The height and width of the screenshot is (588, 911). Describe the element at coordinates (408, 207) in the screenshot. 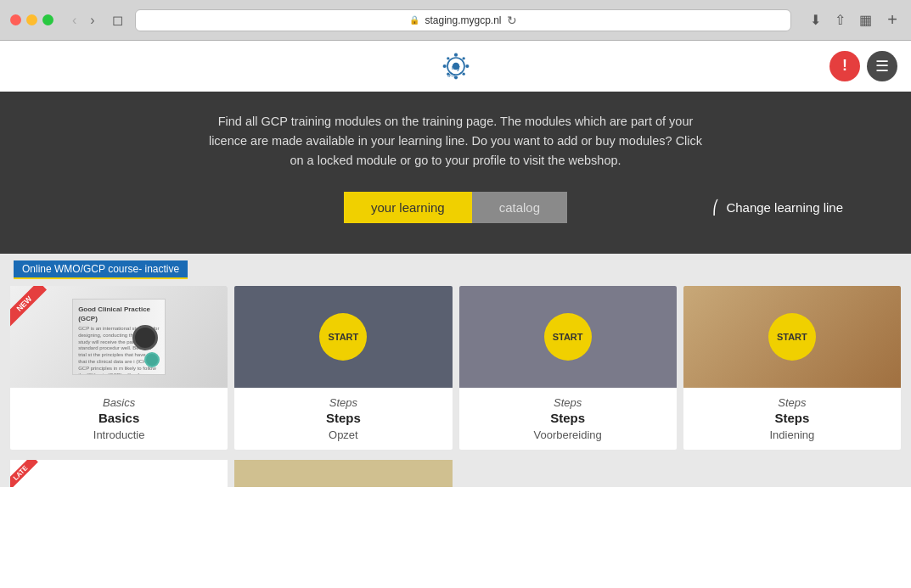

I see `your-learning-tab: your learning` at that location.